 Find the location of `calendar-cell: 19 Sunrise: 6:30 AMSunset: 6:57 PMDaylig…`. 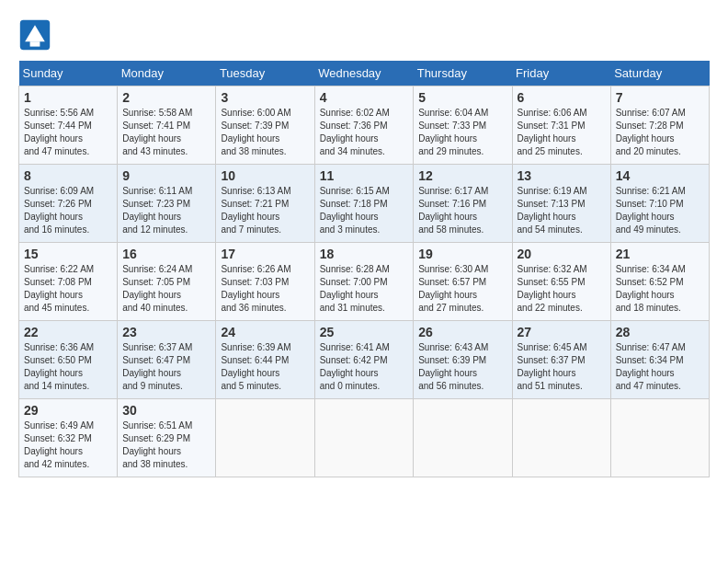

calendar-cell: 19 Sunrise: 6:30 AMSunset: 6:57 PMDaylig… is located at coordinates (463, 282).